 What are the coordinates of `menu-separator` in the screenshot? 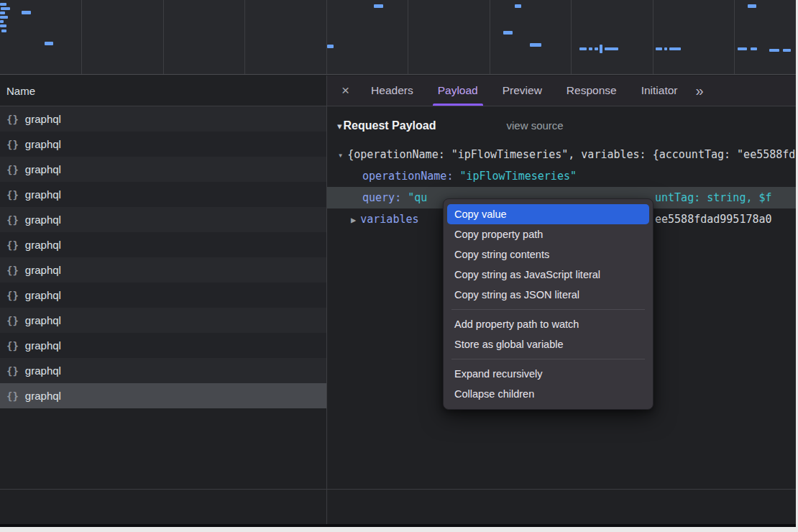 It's located at (548, 359).